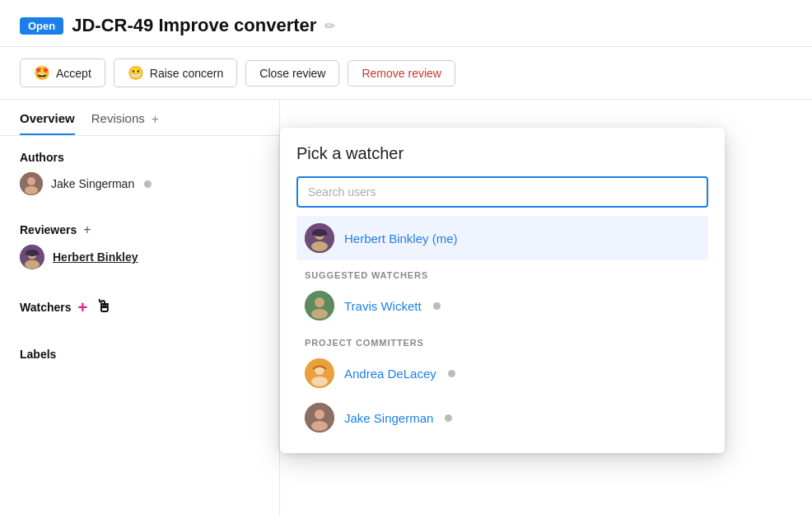  What do you see at coordinates (320, 418) in the screenshot?
I see `avatar-jake-dropdown` at bounding box center [320, 418].